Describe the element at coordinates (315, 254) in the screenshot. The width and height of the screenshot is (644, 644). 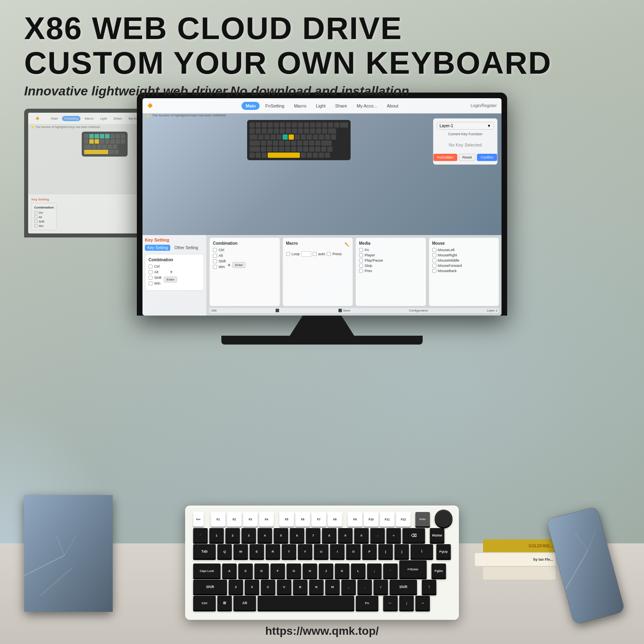
I see `auto-checkbox` at that location.